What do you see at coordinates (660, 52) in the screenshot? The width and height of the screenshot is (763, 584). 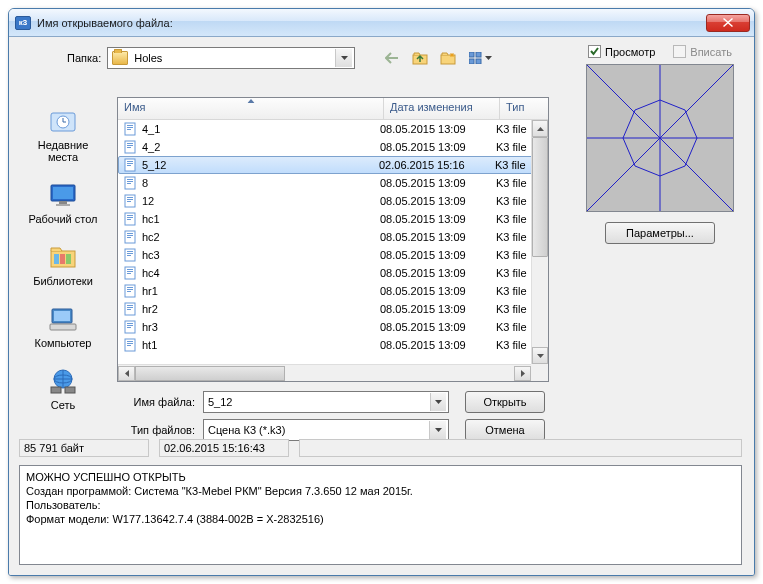 I see `preview-options: Просмотр Вписать` at bounding box center [660, 52].